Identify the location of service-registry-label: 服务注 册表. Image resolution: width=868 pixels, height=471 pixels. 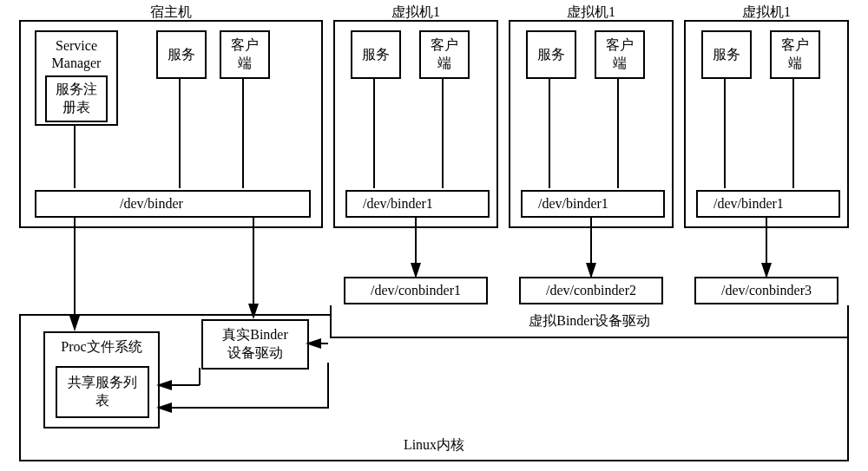
(76, 99).